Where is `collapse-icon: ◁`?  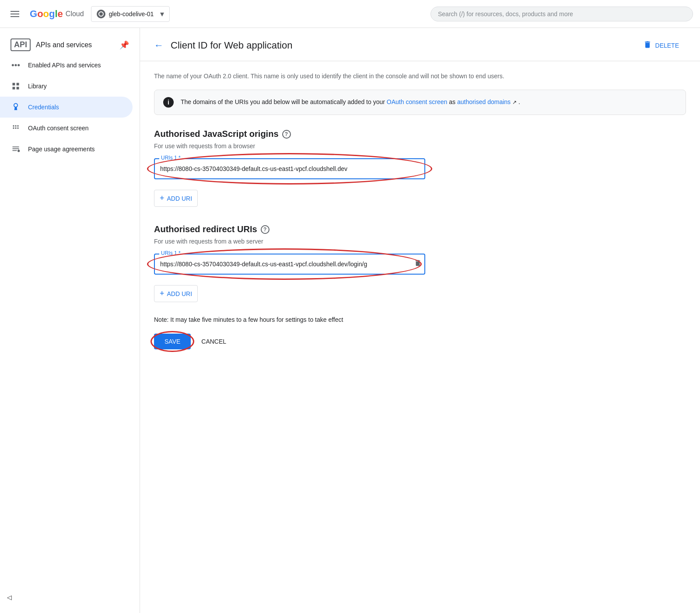
collapse-icon: ◁ is located at coordinates (10, 597).